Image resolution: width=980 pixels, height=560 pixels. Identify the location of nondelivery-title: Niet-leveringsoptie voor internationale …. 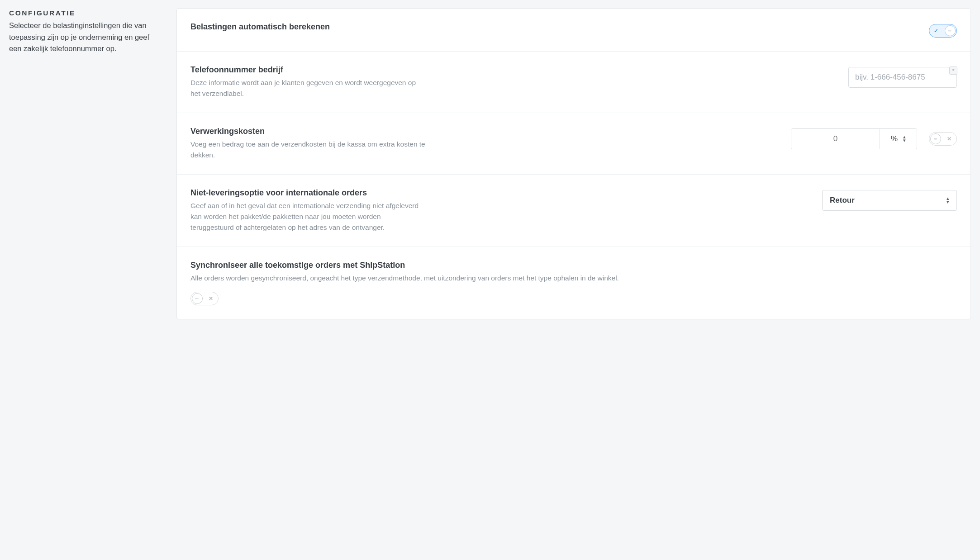
(500, 193).